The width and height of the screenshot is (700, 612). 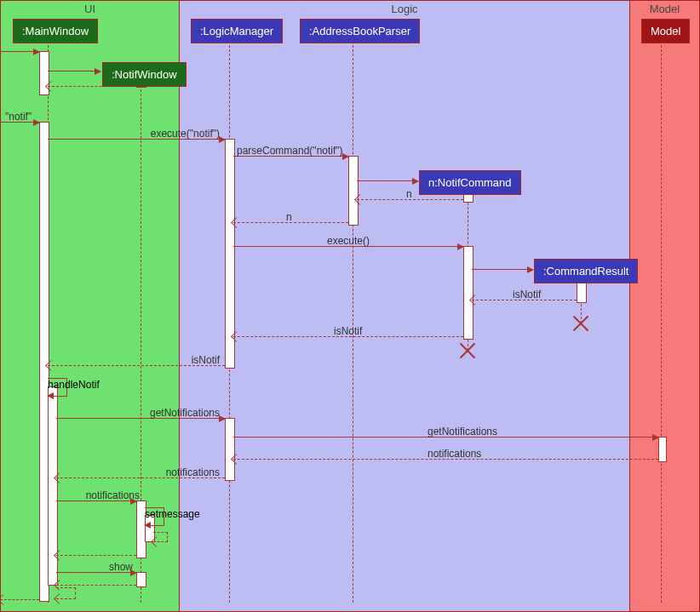 What do you see at coordinates (136, 140) in the screenshot?
I see `msg-execute-notif: execute("notif")` at bounding box center [136, 140].